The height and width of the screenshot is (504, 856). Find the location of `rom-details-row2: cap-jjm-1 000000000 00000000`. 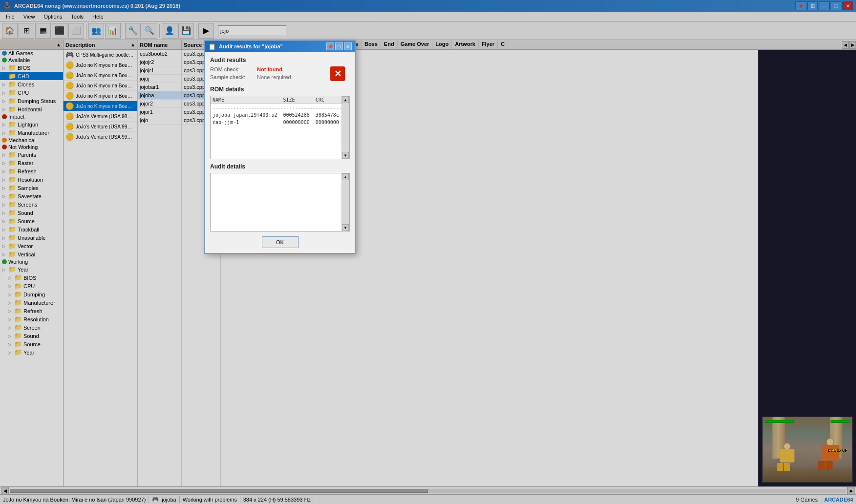

rom-details-row2: cap-jjm-1 000000000 00000000 is located at coordinates (276, 122).